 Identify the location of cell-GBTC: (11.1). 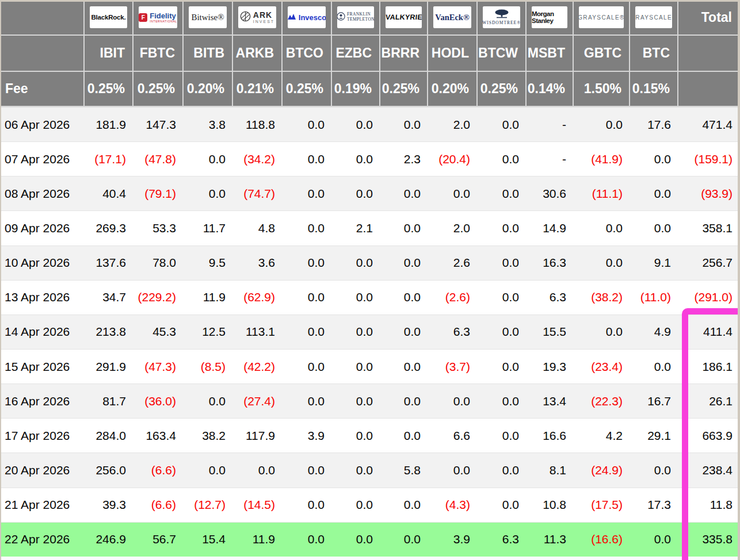
(602, 193).